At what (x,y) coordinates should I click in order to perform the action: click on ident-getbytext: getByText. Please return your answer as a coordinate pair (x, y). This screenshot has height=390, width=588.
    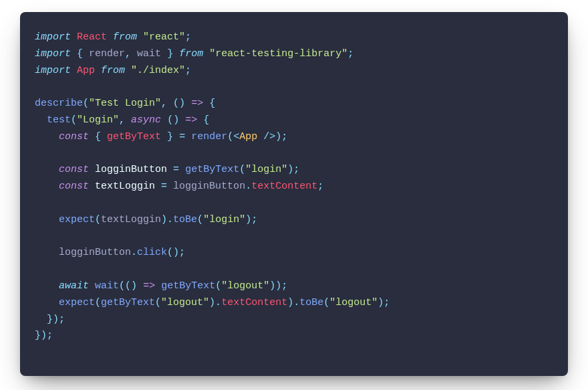
    Looking at the image, I should click on (134, 136).